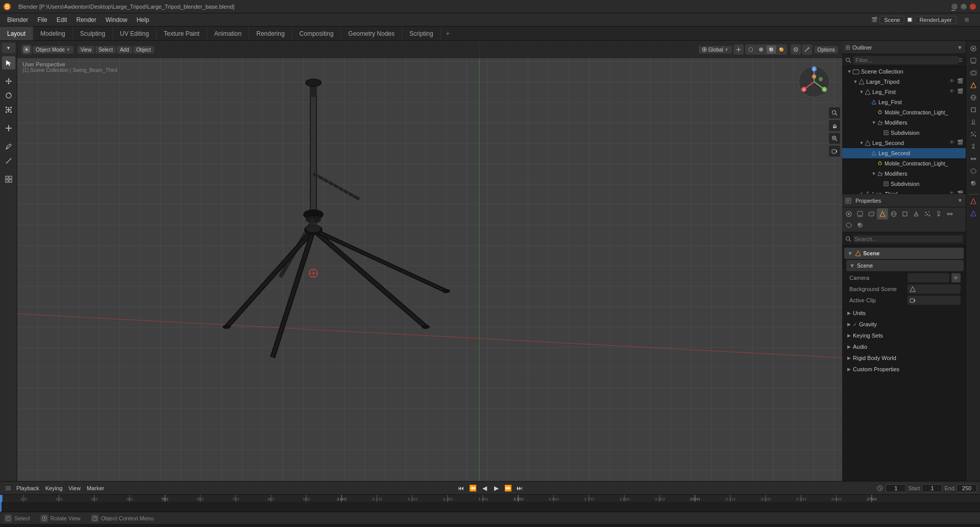  What do you see at coordinates (896, 488) in the screenshot?
I see `current-frame-input` at bounding box center [896, 488].